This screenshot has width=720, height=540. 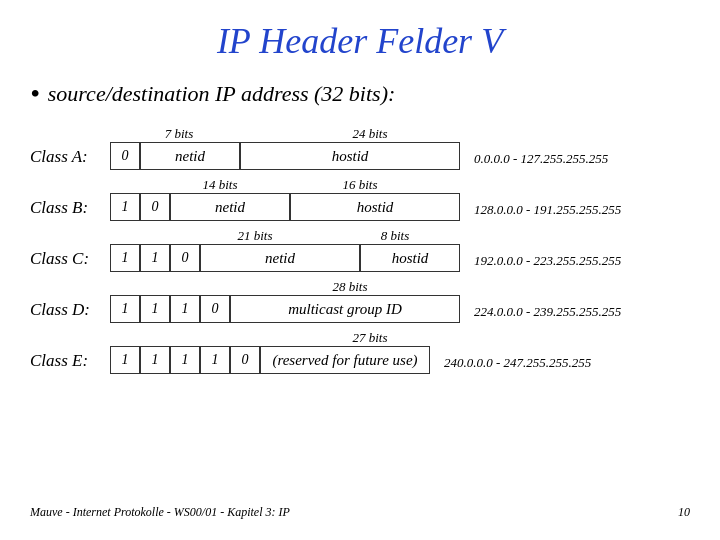 What do you see at coordinates (285, 301) in the screenshot?
I see `class-diagram: 28 bits1110multicast group ID` at bounding box center [285, 301].